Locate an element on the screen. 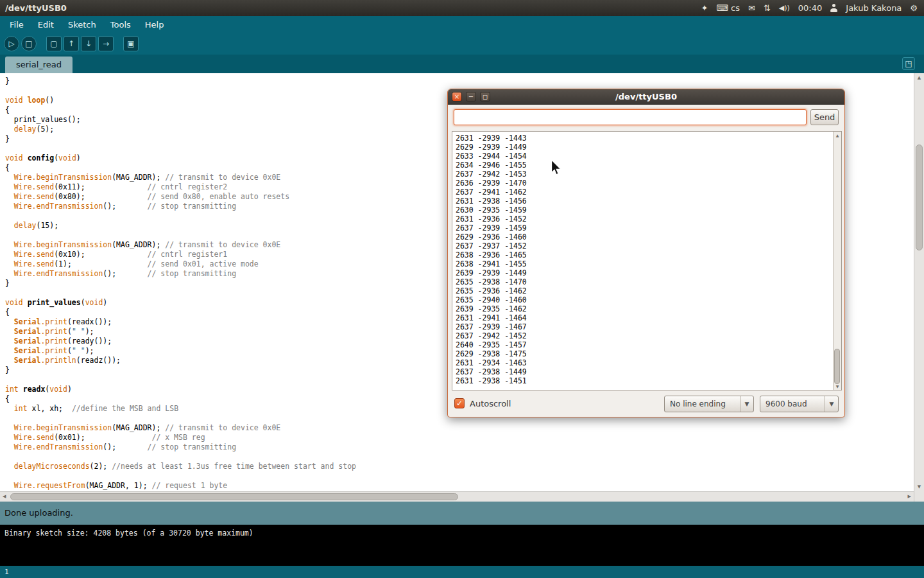 The height and width of the screenshot is (578, 924). serial-output-scrollbar: ▲ ▼ is located at coordinates (837, 261).